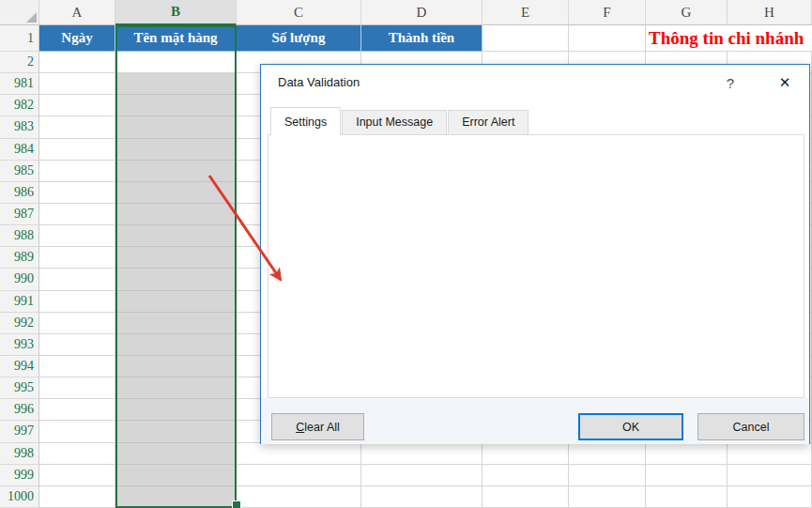  I want to click on clear-all-button: Clear All, so click(317, 426).